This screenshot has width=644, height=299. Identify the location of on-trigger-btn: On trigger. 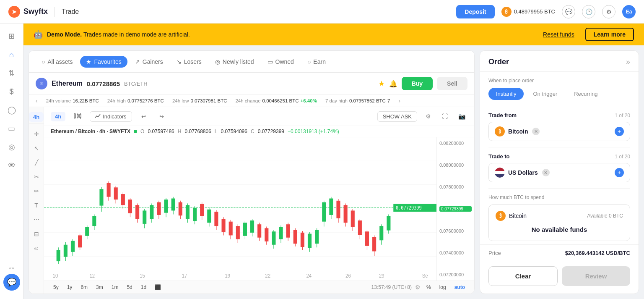
(545, 94).